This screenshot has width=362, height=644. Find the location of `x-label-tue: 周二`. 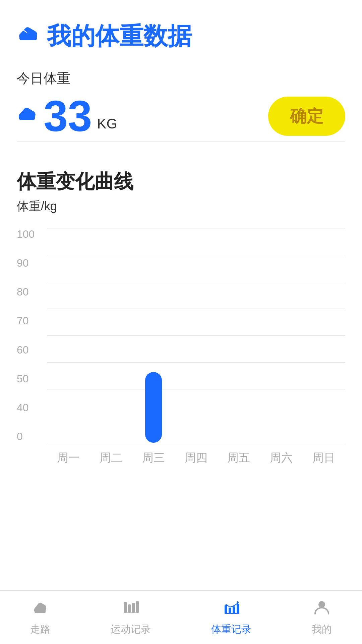

x-label-tue: 周二 is located at coordinates (111, 458).